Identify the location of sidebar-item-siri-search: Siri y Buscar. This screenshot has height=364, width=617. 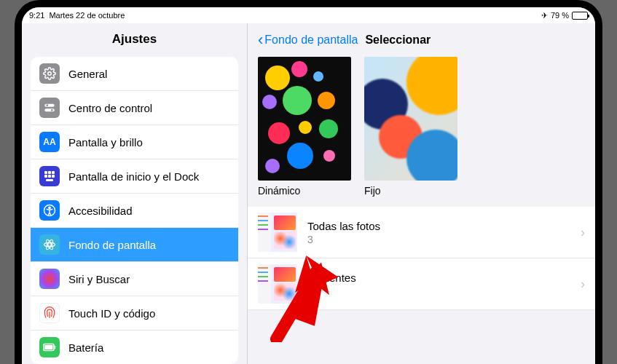
(134, 280).